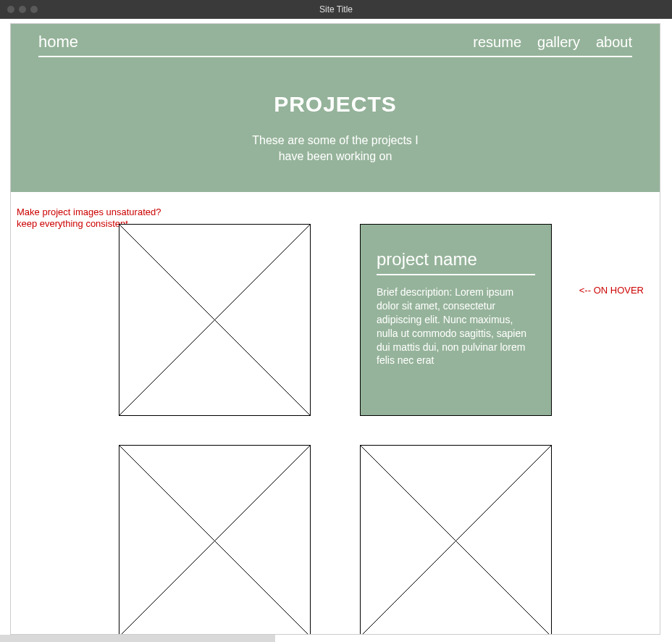 The height and width of the screenshot is (642, 672). I want to click on annotation-right: <-- ON HOVER, so click(611, 291).